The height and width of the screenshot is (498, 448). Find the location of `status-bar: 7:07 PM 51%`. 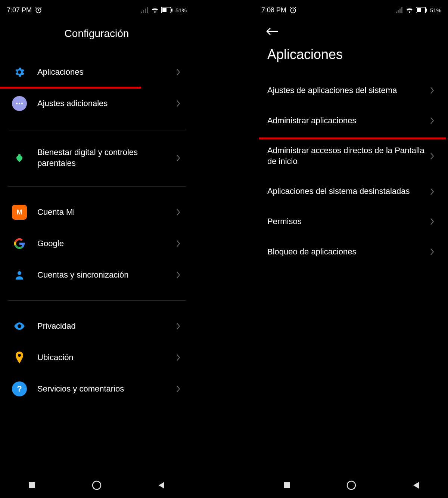

status-bar: 7:07 PM 51% is located at coordinates (97, 8).